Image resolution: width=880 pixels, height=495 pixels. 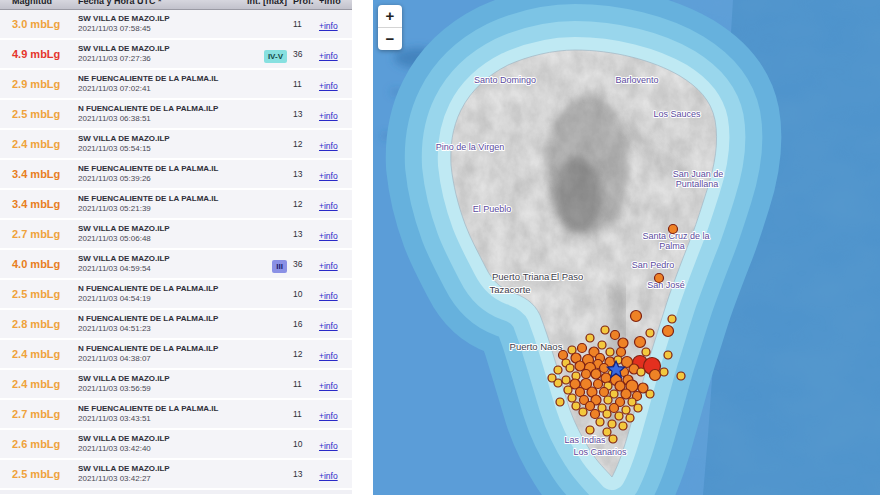 What do you see at coordinates (266, 3) in the screenshot?
I see `header-intensity: Int. [máx]` at bounding box center [266, 3].